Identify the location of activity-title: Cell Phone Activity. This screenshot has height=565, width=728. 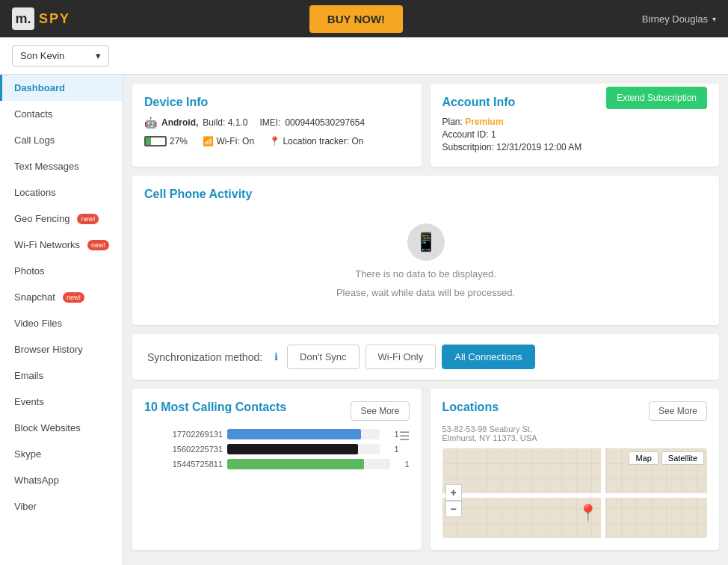
(426, 194).